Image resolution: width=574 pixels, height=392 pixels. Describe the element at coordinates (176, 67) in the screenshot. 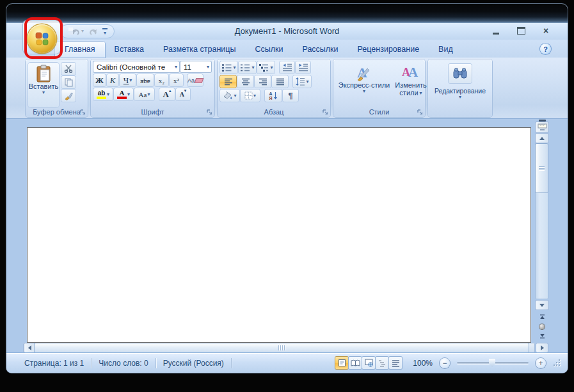

I see `font-family-dropdown-icon: ▾` at that location.